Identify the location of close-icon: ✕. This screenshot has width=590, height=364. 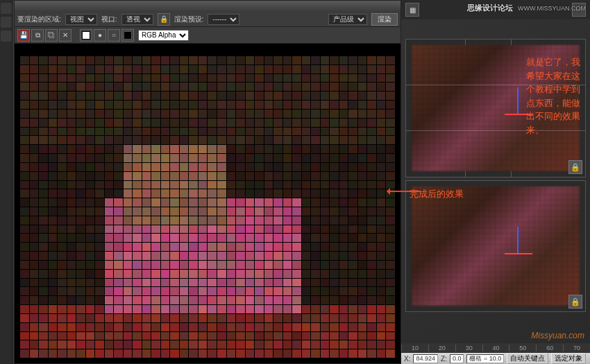
(65, 35).